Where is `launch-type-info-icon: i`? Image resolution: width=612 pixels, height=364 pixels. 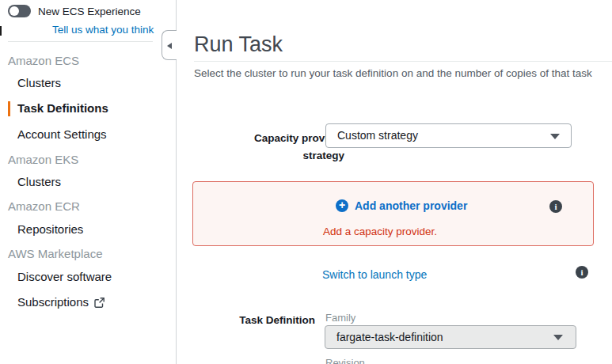 launch-type-info-icon: i is located at coordinates (582, 272).